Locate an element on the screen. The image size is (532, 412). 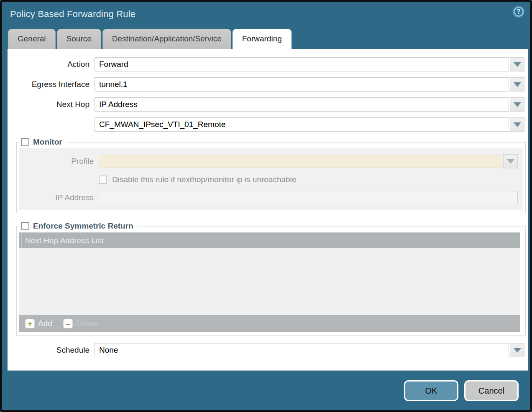
egress-interface-label: Egress Interface is located at coordinates (51, 84).